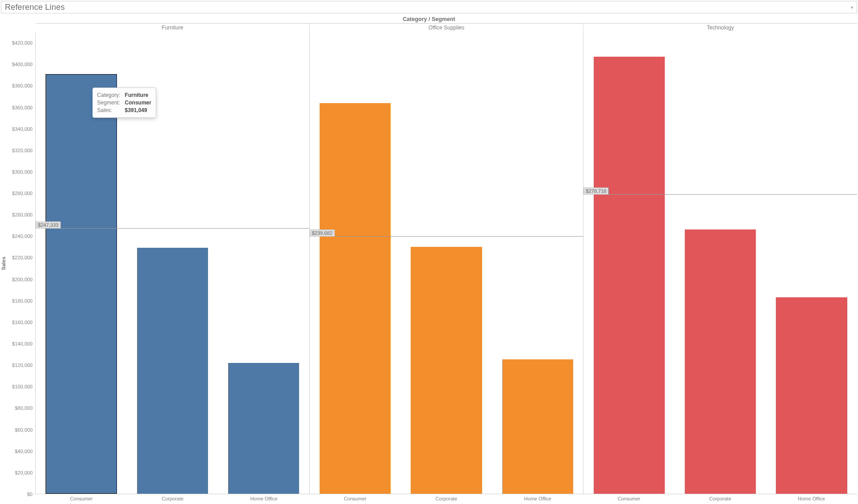  What do you see at coordinates (446, 499) in the screenshot?
I see `segment-labels: ConsumerCorporateHome OfficeConsumerCorp…` at bounding box center [446, 499].